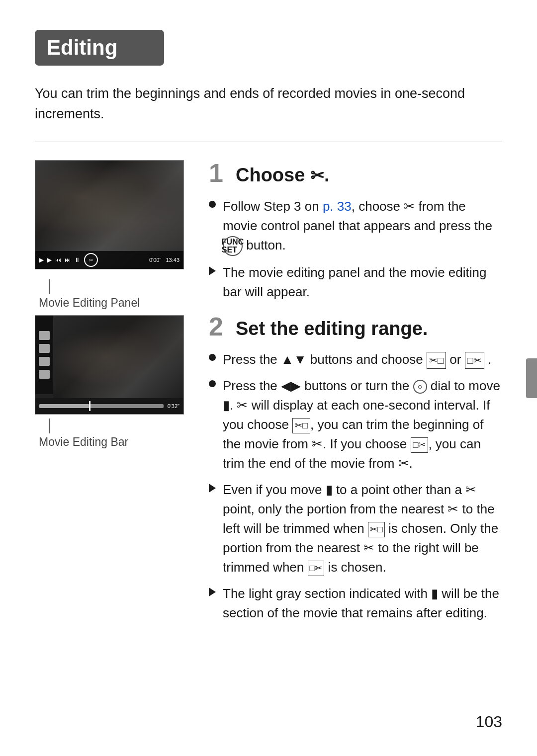 Image resolution: width=537 pixels, height=756 pixels. I want to click on movie-editing-bar-label-wrapper: Movie Editing Bar, so click(112, 434).